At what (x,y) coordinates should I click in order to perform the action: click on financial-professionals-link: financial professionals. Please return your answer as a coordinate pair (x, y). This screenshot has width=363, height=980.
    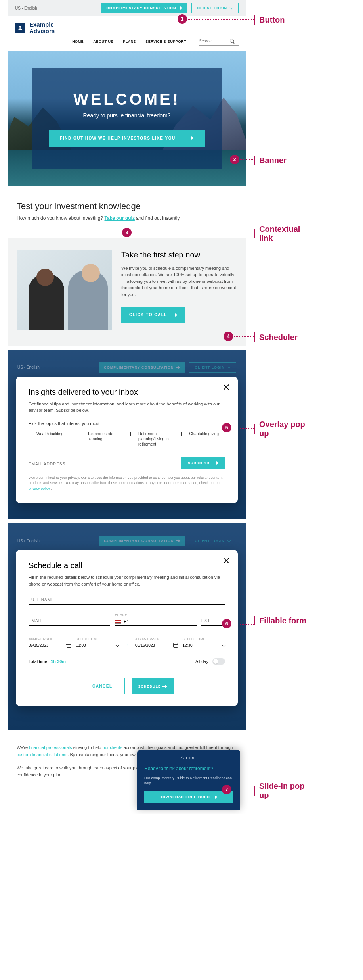
    Looking at the image, I should click on (50, 747).